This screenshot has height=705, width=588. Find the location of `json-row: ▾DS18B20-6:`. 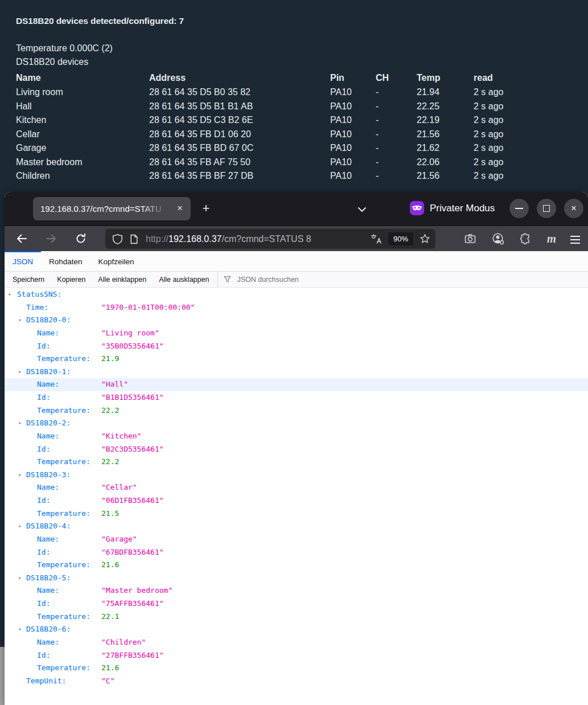

json-row: ▾DS18B20-6: is located at coordinates (296, 630).